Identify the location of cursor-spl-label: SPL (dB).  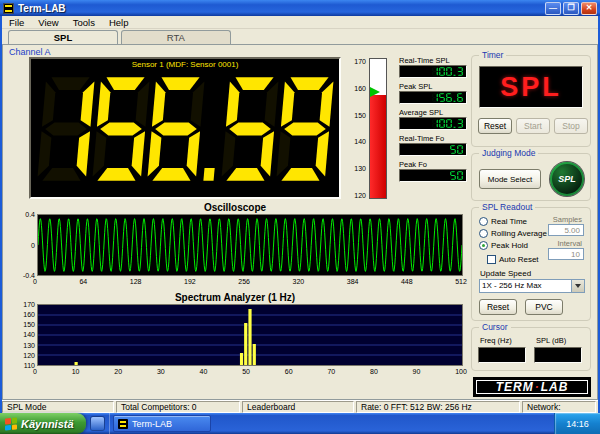
(551, 340).